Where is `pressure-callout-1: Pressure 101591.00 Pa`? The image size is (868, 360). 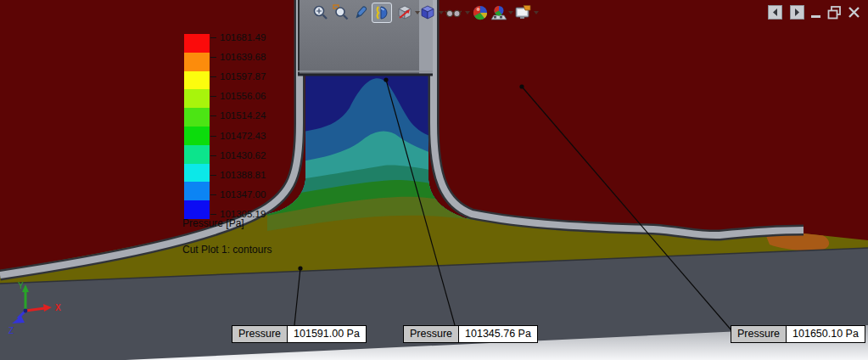
pressure-callout-1: Pressure 101591.00 Pa is located at coordinates (299, 335).